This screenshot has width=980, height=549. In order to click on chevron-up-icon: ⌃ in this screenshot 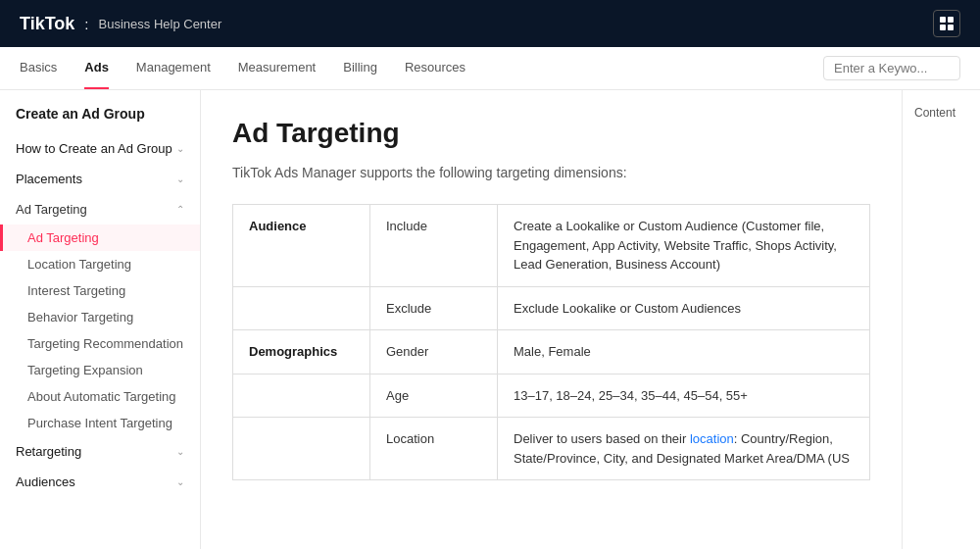, I will do `click(180, 210)`.